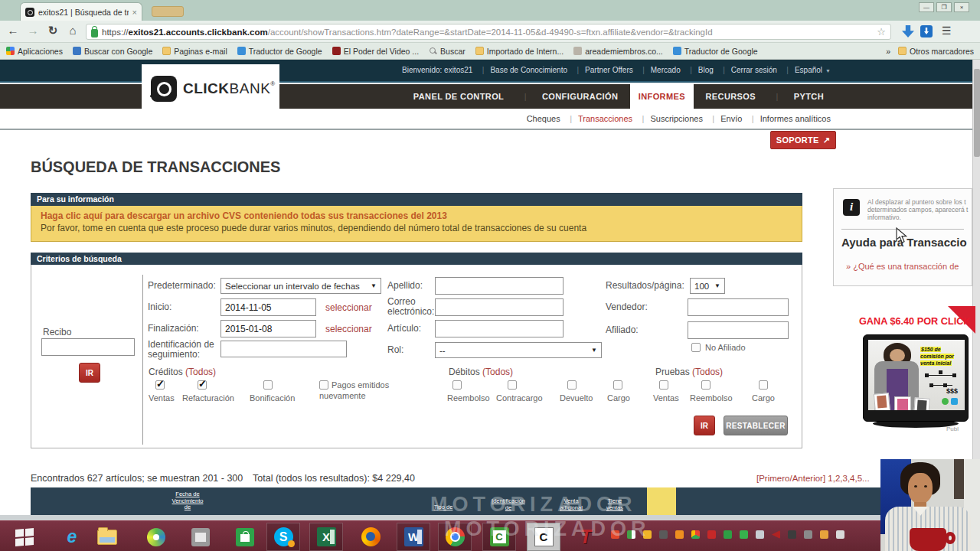 The image size is (980, 551). What do you see at coordinates (926, 31) in the screenshot?
I see `extension-icon` at bounding box center [926, 31].